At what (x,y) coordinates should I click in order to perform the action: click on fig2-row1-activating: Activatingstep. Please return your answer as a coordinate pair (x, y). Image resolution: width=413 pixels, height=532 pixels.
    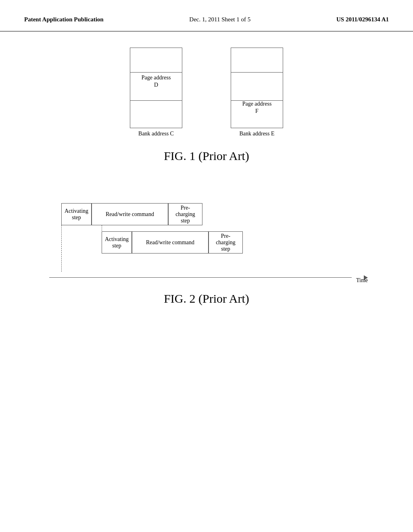
    Looking at the image, I should click on (77, 214).